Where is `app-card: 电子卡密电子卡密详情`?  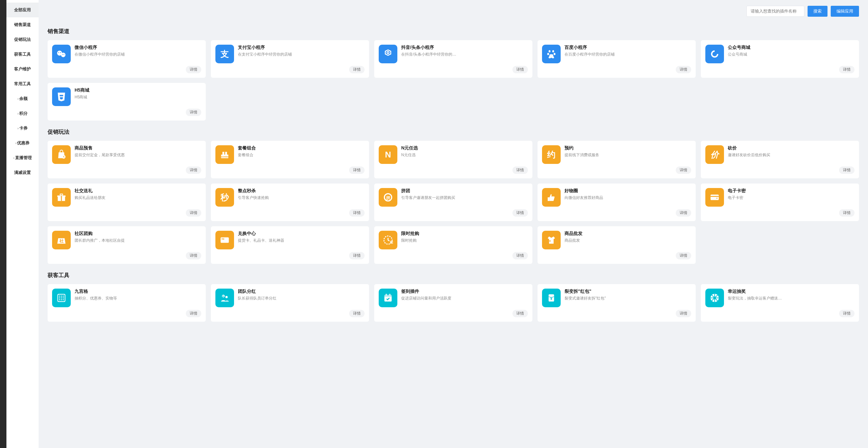
app-card: 电子卡密电子卡密详情 is located at coordinates (780, 202).